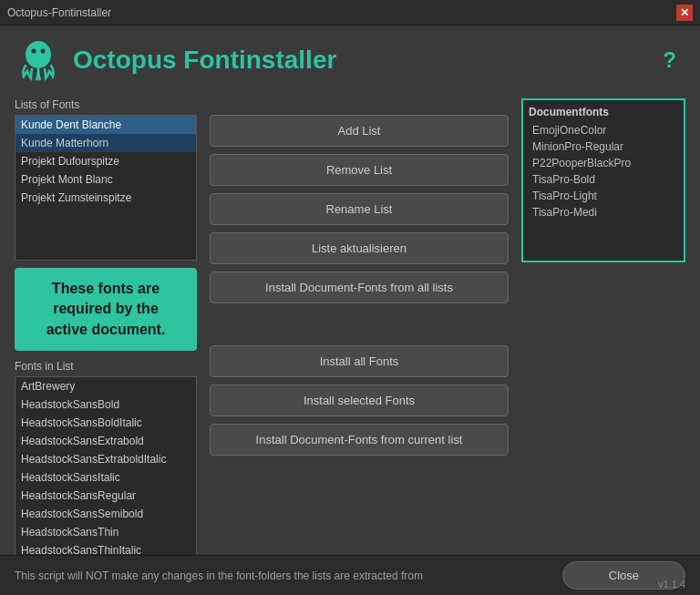 The height and width of the screenshot is (595, 700). Describe the element at coordinates (106, 366) in the screenshot. I see `fonts-in-list-label: Fonts in List` at that location.